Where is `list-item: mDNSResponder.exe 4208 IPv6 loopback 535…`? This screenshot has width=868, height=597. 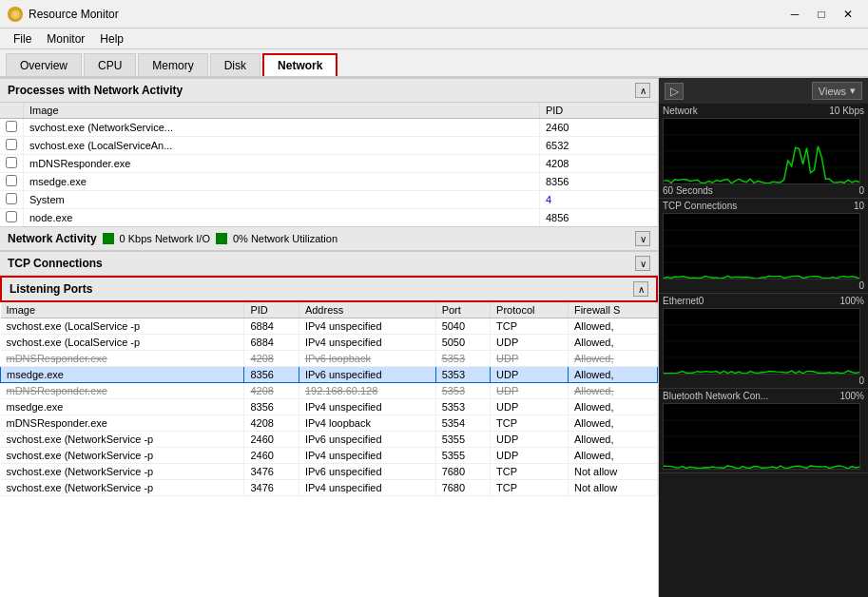 list-item: mDNSResponder.exe 4208 IPv6 loopback 535… is located at coordinates (329, 359).